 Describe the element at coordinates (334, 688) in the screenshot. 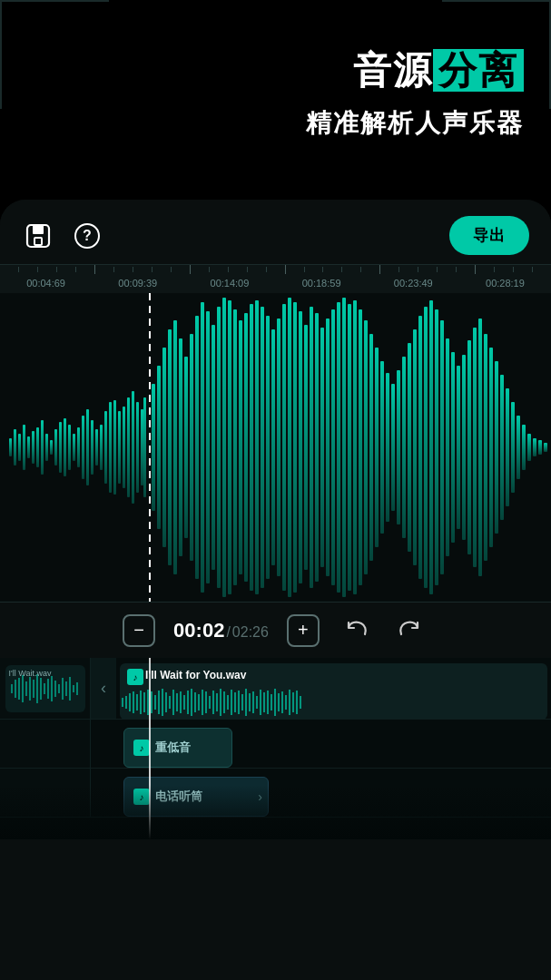

I see `main-track-scroll: ♪ I'll Wait for You.wav` at that location.